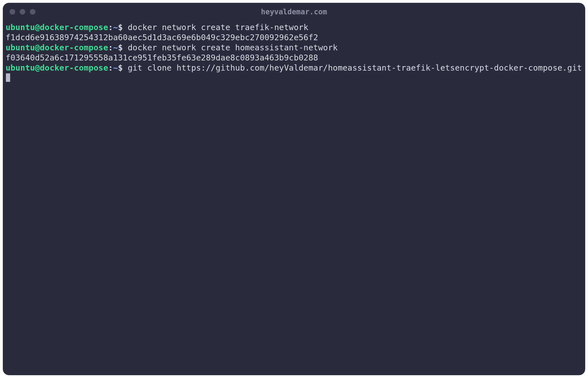 The height and width of the screenshot is (378, 588). Describe the element at coordinates (162, 38) in the screenshot. I see `output-line: f1dcd6e91638974254312ba60aec5d1d3ac69e6b…` at that location.